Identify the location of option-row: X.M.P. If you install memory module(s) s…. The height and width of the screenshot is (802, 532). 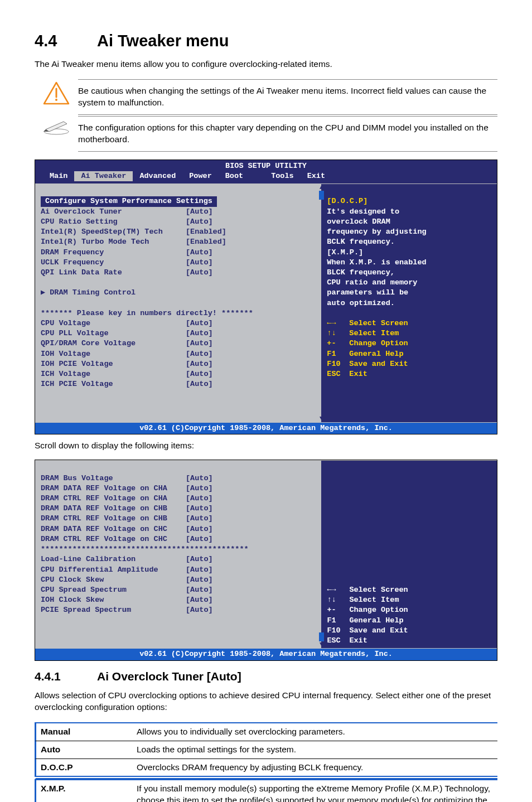
(266, 791).